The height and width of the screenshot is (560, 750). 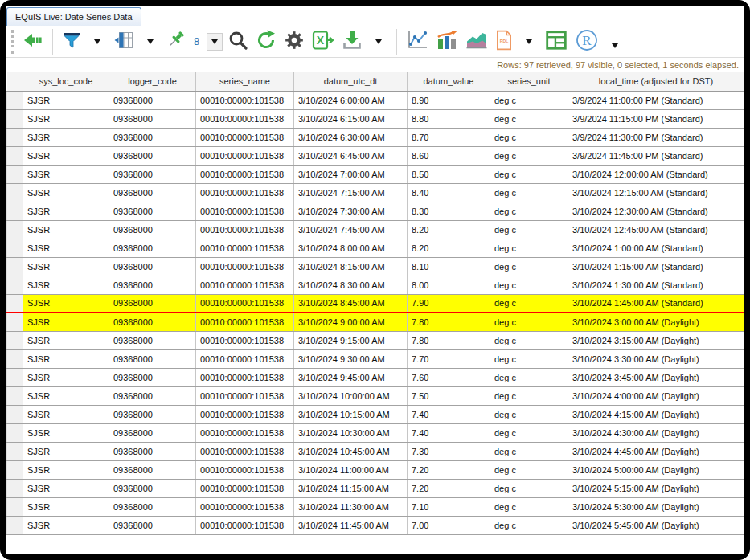 What do you see at coordinates (449, 358) in the screenshot?
I see `table-cell: 7.70` at bounding box center [449, 358].